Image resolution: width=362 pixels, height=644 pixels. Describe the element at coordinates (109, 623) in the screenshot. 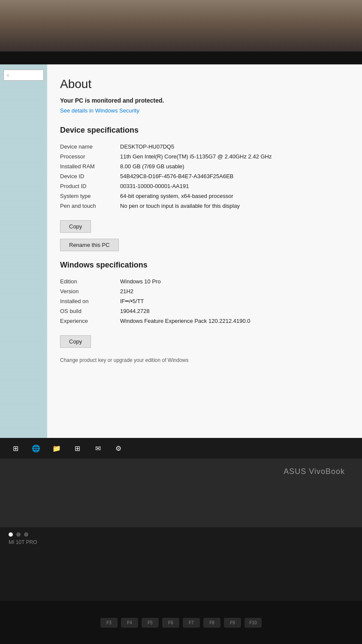

I see `keyboard-key: F3` at that location.